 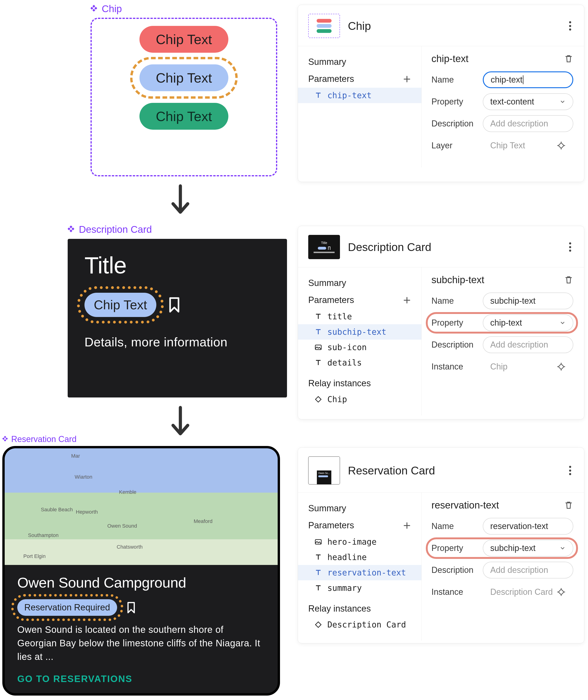 I want to click on name-input: subchip-text, so click(x=528, y=301).